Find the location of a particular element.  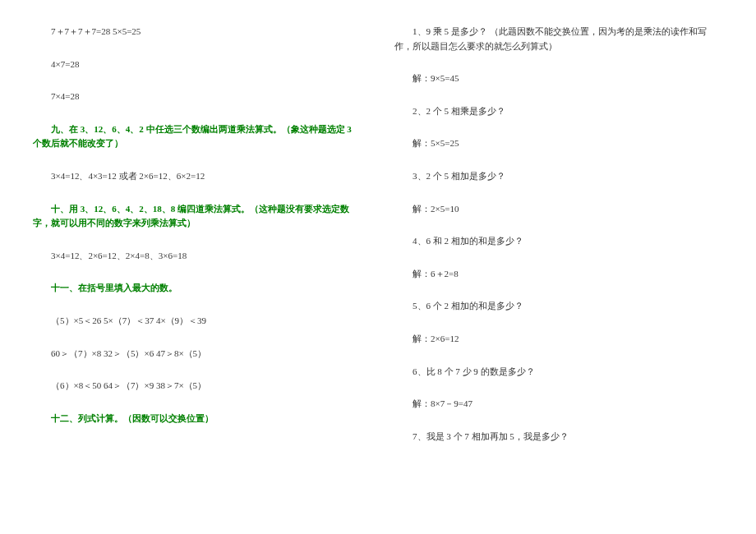

question-1: 1、9 乘 5 是多少？ （此题因数不能交换位置，因为考的是乘法的读作和写作，所… is located at coordinates (559, 39).